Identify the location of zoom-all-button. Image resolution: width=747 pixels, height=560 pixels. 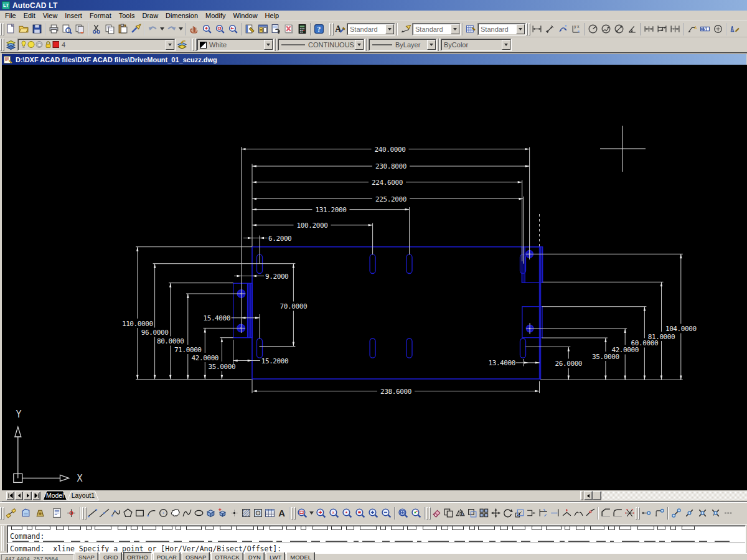
(403, 513).